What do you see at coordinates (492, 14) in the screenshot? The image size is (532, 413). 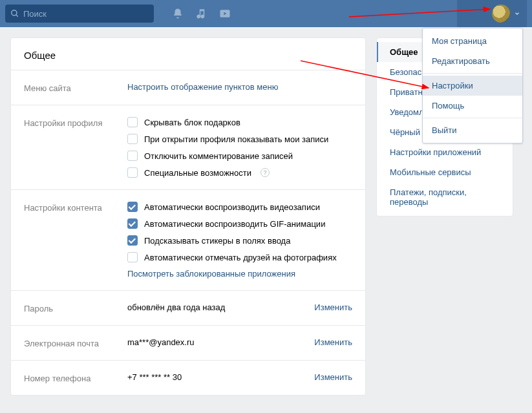 I see `header-right` at bounding box center [492, 14].